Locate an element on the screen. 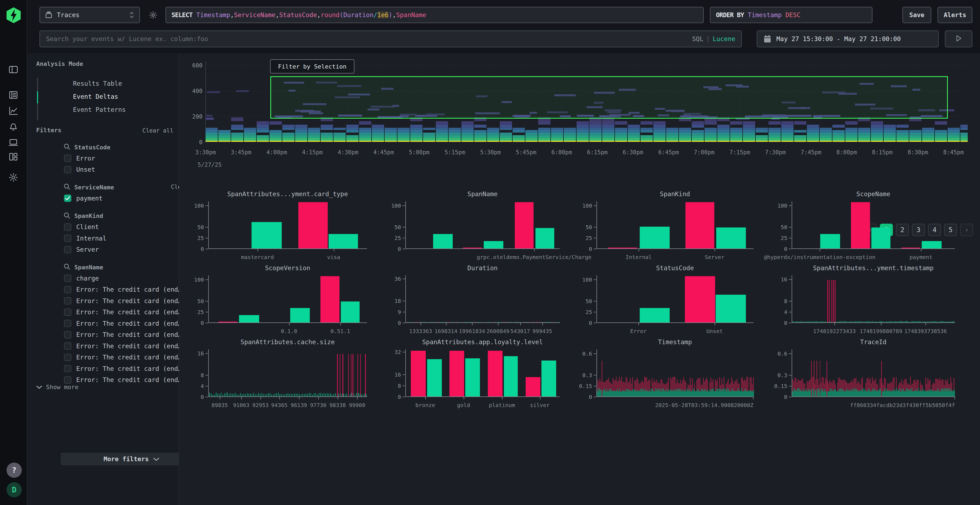  filter-option: Error is located at coordinates (80, 158).